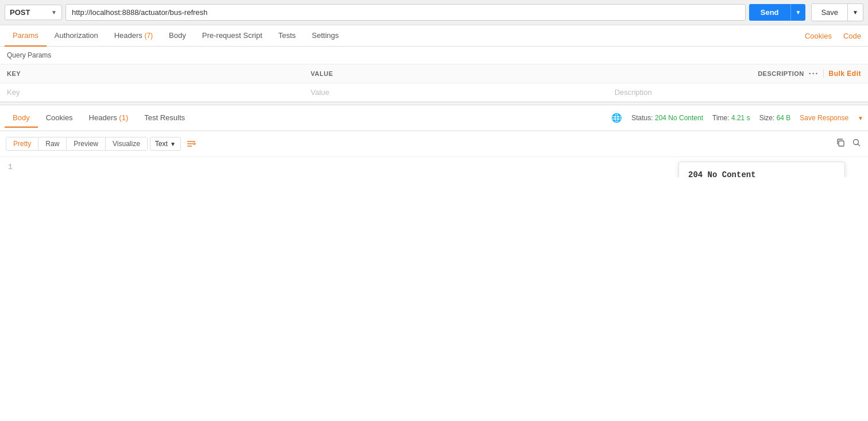 The width and height of the screenshot is (868, 421). I want to click on status-label: Status: 204 No Content, so click(668, 118).